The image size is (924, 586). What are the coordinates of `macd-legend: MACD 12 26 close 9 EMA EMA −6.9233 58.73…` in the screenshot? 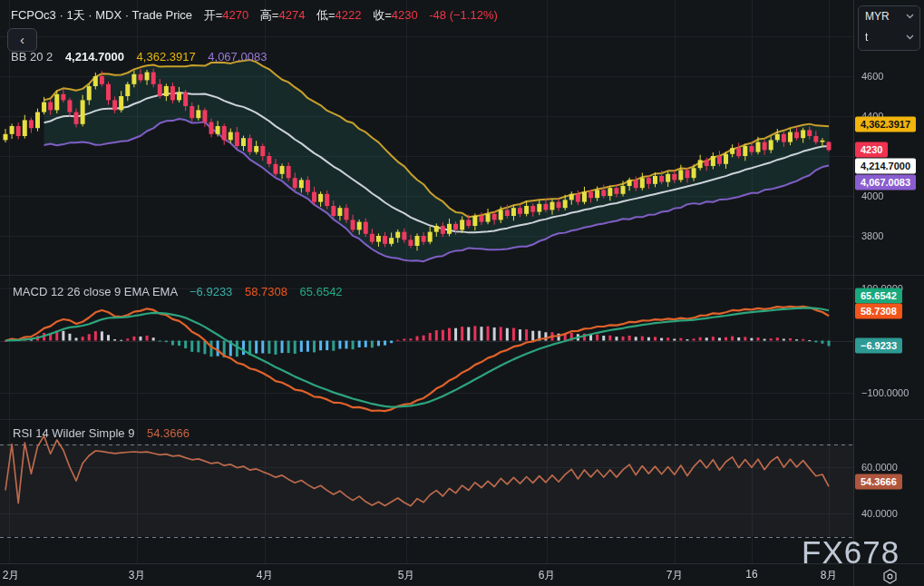 It's located at (178, 292).